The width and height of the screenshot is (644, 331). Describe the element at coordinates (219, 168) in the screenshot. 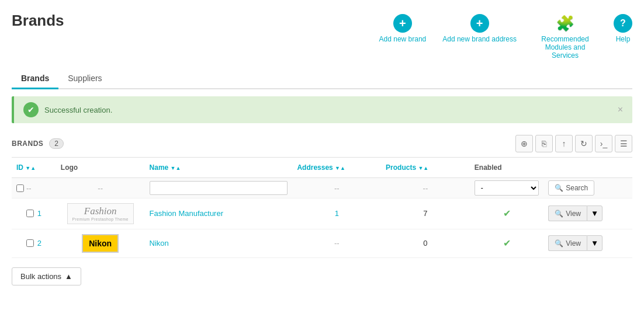

I see `col-header-name: Name ▼▲` at that location.